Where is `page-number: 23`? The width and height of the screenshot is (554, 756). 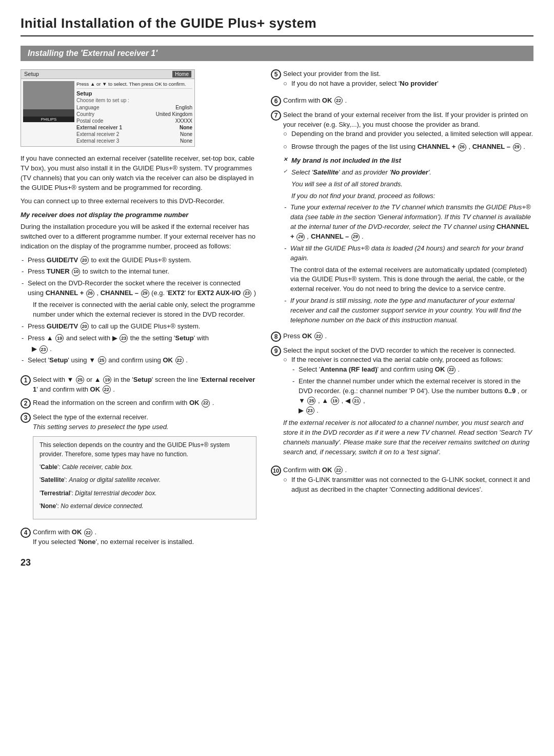 page-number: 23 is located at coordinates (138, 563).